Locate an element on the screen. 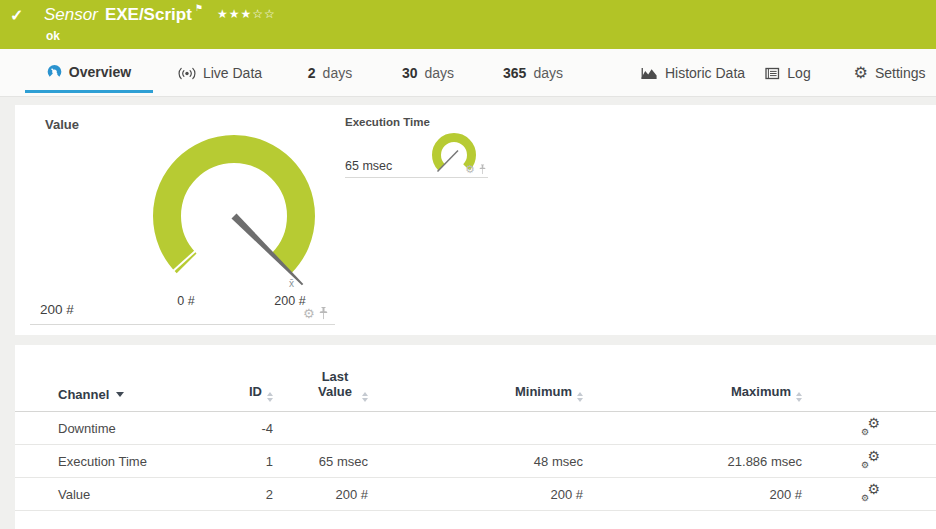  col-header-label: Maximum is located at coordinates (761, 392).